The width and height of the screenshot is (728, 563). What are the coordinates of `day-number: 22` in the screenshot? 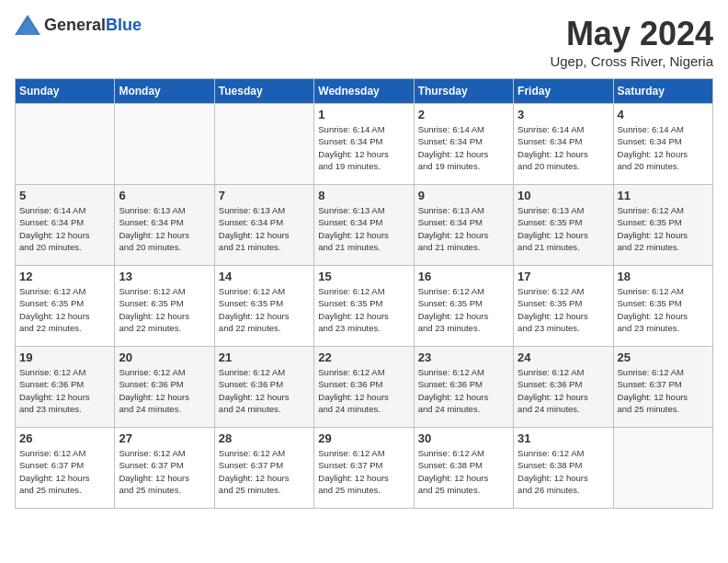 It's located at (364, 357).